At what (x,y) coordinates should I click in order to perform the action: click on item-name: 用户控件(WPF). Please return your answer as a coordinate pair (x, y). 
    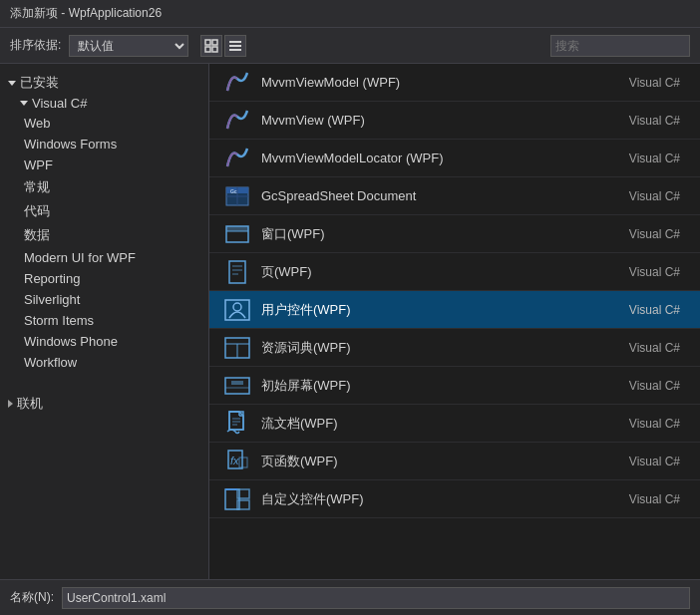
    Looking at the image, I should click on (445, 310).